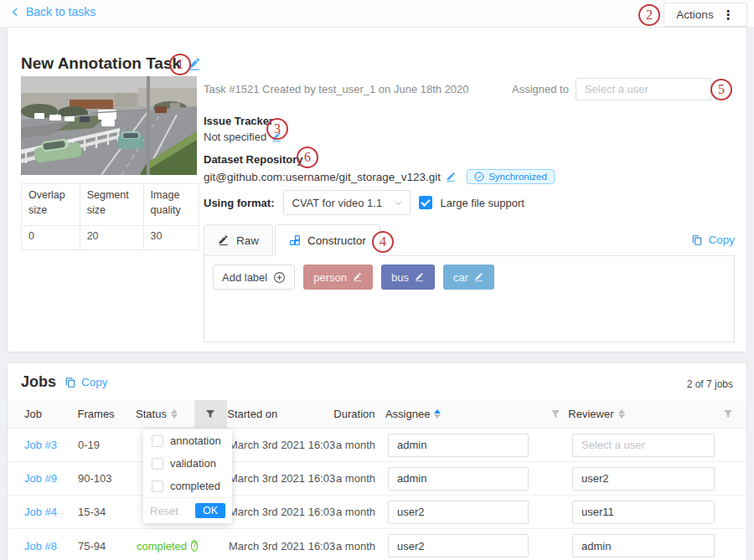 This screenshot has height=560, width=754. What do you see at coordinates (51, 238) in the screenshot?
I see `param-value-overlap: 0` at bounding box center [51, 238].